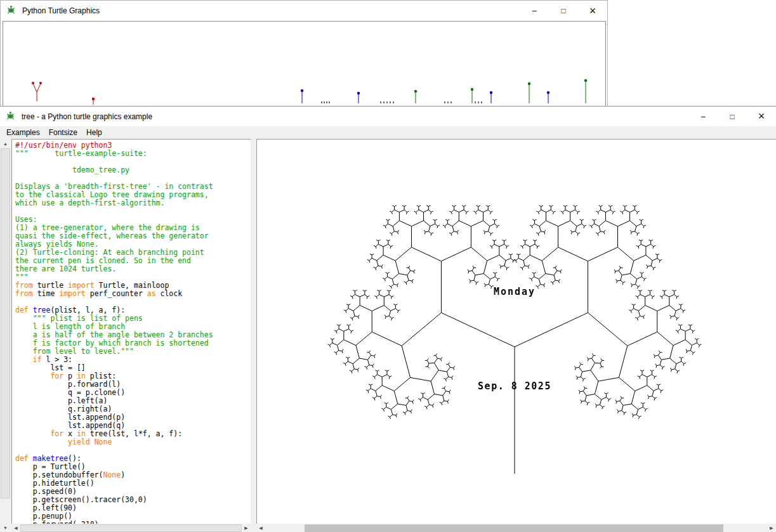 The height and width of the screenshot is (532, 776). I want to click on canvas-horizontal-scrollbar: ◀ ▶, so click(516, 528).